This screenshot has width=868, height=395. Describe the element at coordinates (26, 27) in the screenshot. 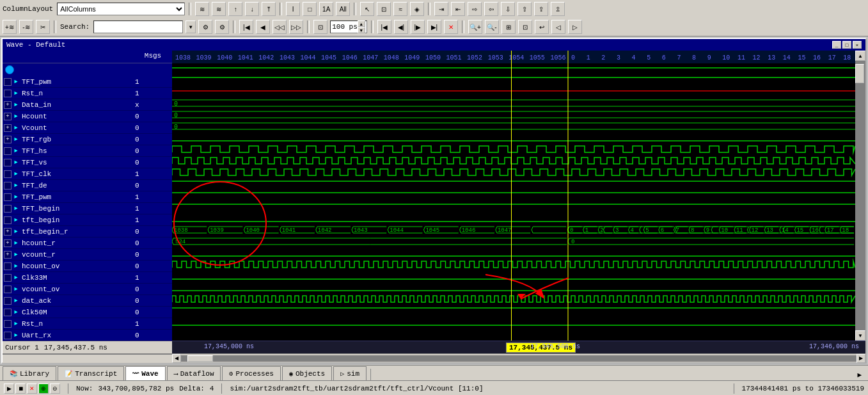

I see `toolbar-btn-del-sig: -≋` at that location.